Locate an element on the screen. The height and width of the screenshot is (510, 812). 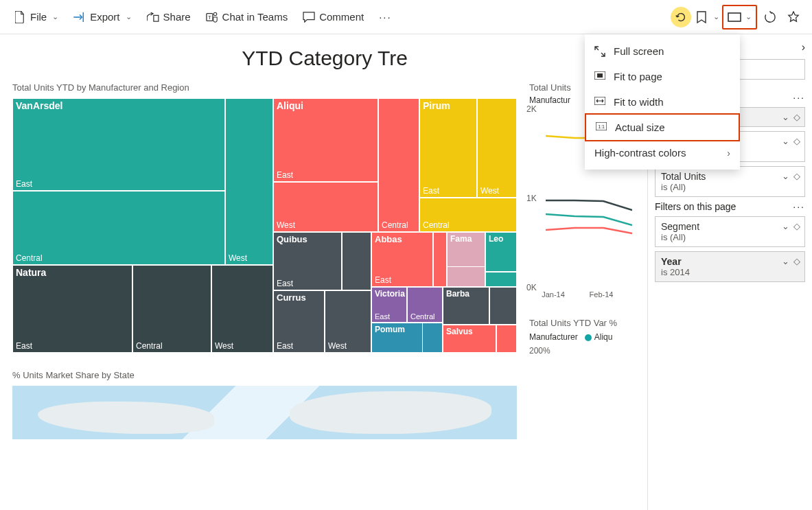
y-tick: 1K is located at coordinates (531, 198).